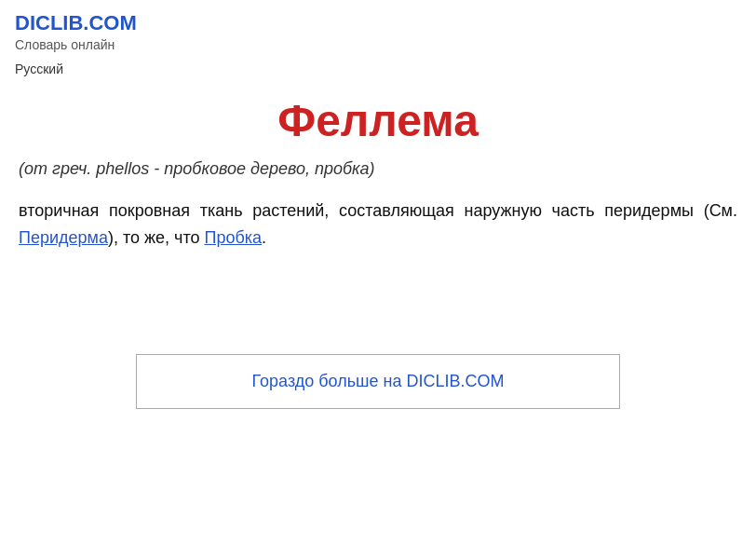 Image resolution: width=756 pixels, height=559 pixels. What do you see at coordinates (378, 382) in the screenshot?
I see `cta-button: Гораздо больше на DICLIB.COM` at bounding box center [378, 382].